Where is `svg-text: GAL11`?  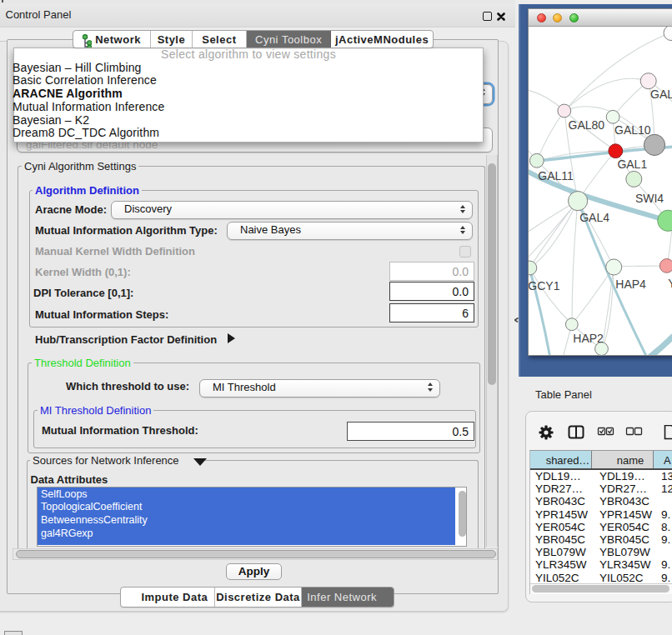 svg-text: GAL11 is located at coordinates (555, 176).